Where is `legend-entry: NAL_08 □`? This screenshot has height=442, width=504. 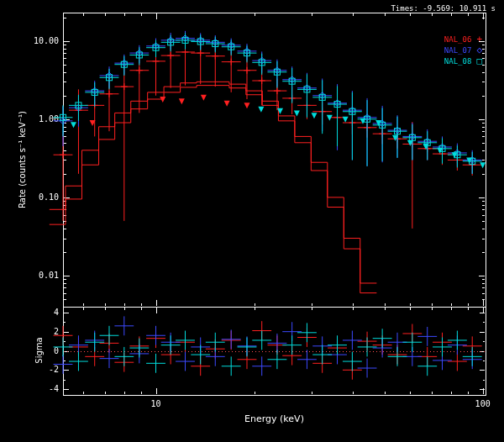
legend-entry: NAL_08 □ is located at coordinates (448, 61).